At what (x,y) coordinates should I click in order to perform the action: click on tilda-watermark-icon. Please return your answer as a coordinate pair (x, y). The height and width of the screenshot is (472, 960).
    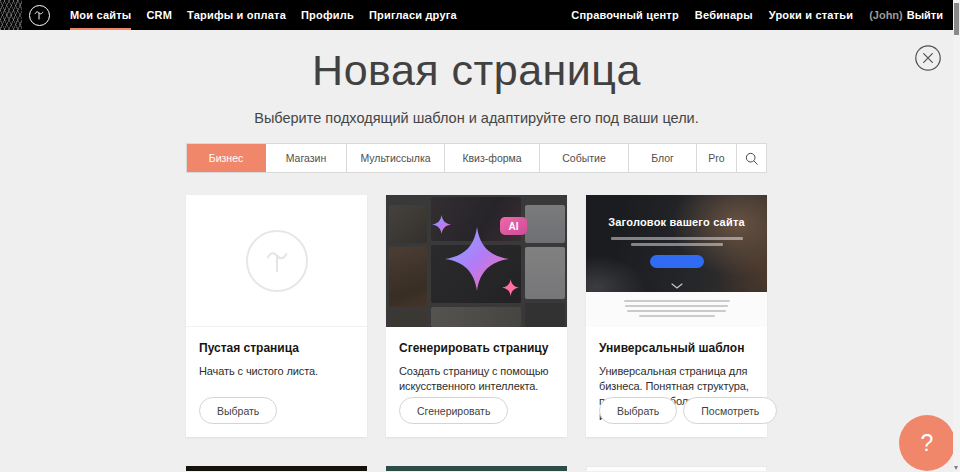
    Looking at the image, I should click on (277, 261).